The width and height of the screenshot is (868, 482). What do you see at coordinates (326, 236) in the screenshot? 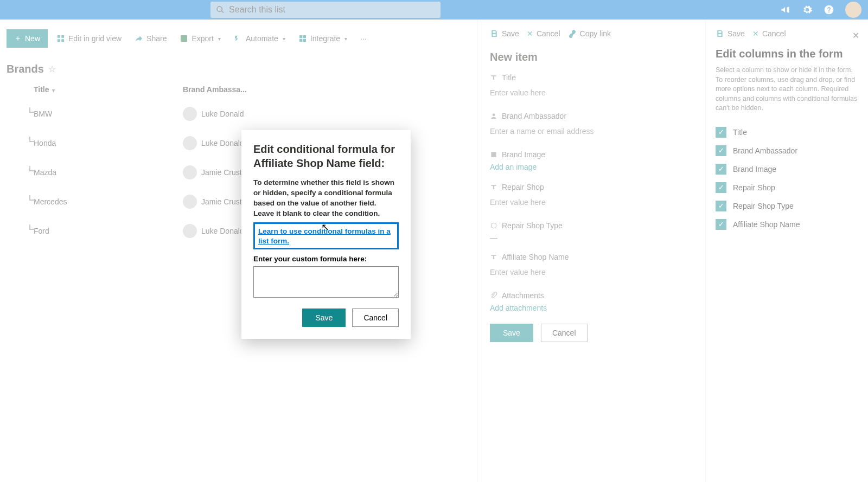
I see `learn-link-highlight: Learn to use conditional formulas in a l…` at bounding box center [326, 236].